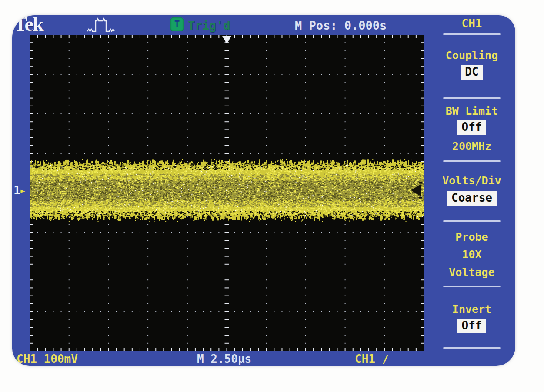 This screenshot has height=392, width=544. Describe the element at coordinates (472, 56) in the screenshot. I see `menu-label-coupling: Coupling` at that location.